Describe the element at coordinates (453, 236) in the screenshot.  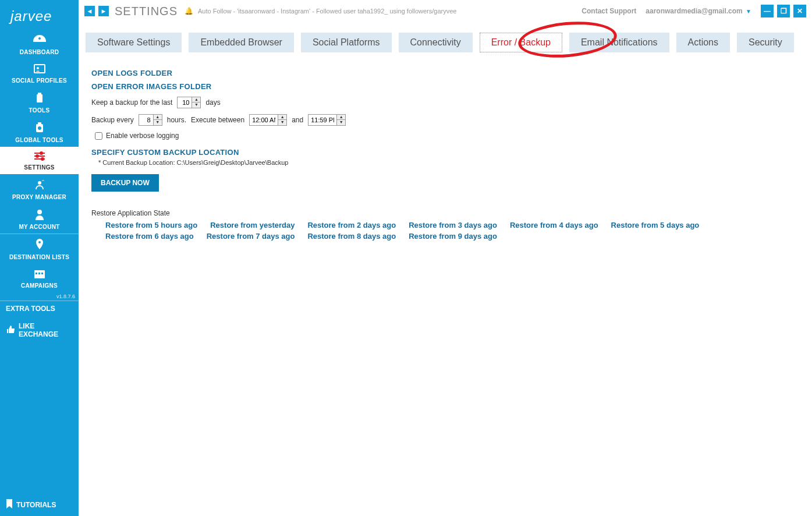
I see `restore-link: Restore from 9 days ago` at that location.